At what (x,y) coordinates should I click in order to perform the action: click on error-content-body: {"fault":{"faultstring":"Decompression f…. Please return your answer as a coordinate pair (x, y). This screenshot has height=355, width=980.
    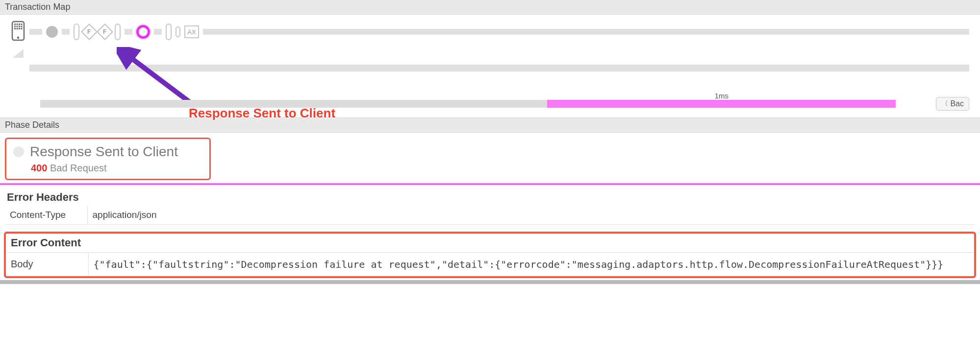
    Looking at the image, I should click on (531, 264).